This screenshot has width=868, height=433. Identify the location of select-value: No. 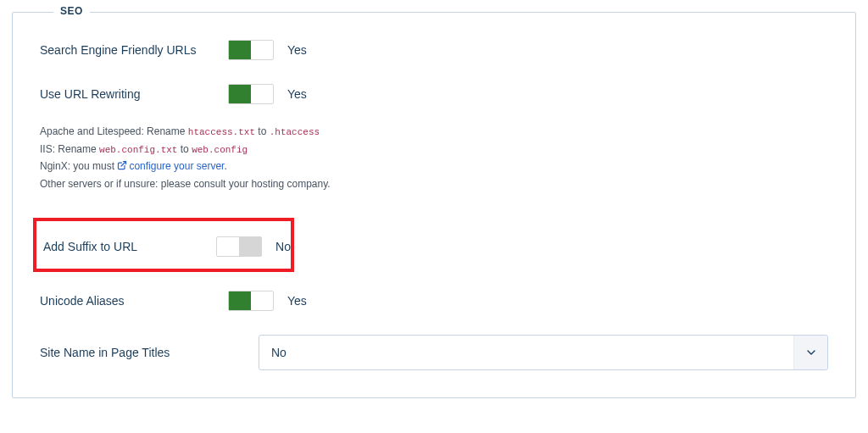
(279, 353).